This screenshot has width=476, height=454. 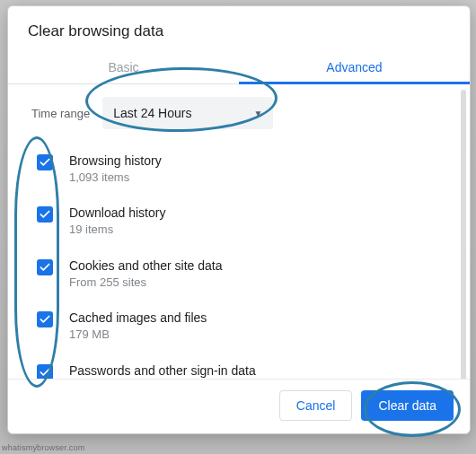 I want to click on time-range-label: Time range, so click(x=61, y=113).